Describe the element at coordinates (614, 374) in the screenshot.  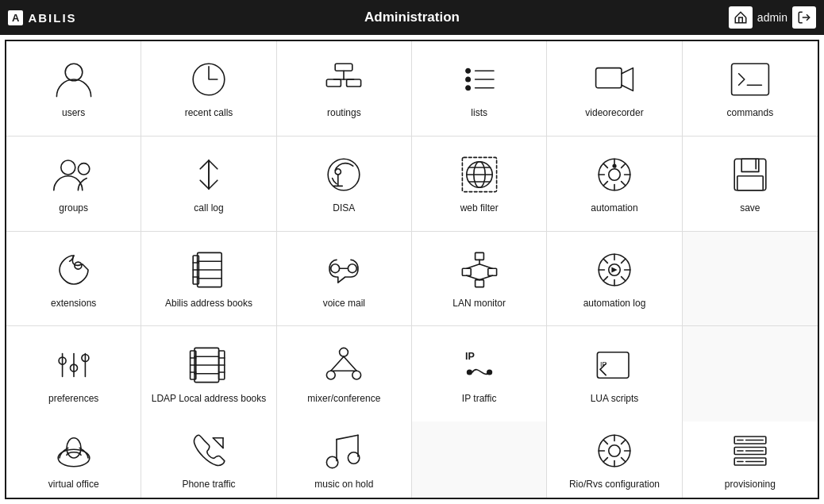
I see `grid-item-lua-scripts: IP LUA scripts` at that location.